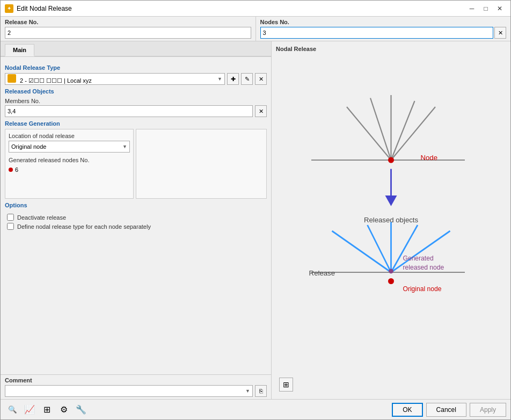  I want to click on tab-main: Main, so click(19, 50).